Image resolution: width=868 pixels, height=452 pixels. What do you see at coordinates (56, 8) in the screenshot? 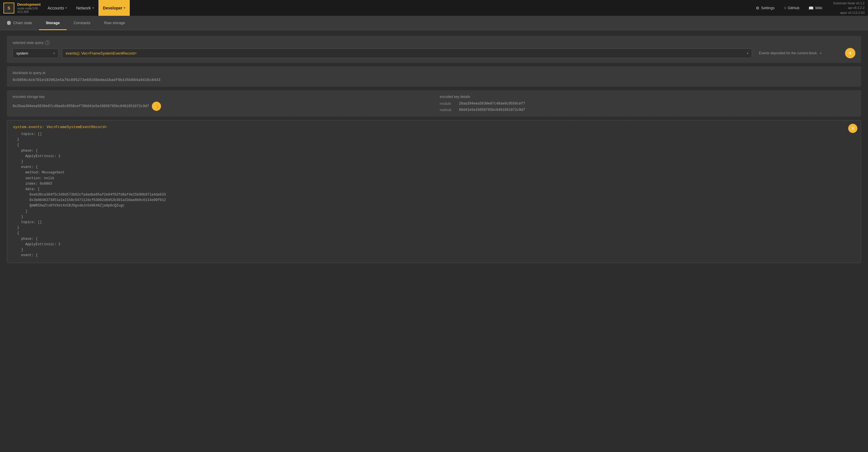
I see `accounts-label: Accounts` at bounding box center [56, 8].